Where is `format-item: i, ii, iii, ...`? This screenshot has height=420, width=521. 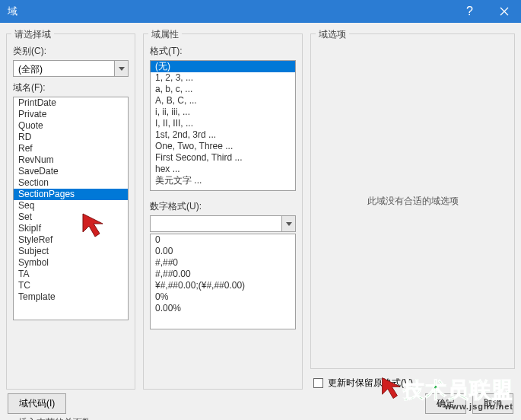
format-item: i, ii, iii, ... is located at coordinates (223, 113).